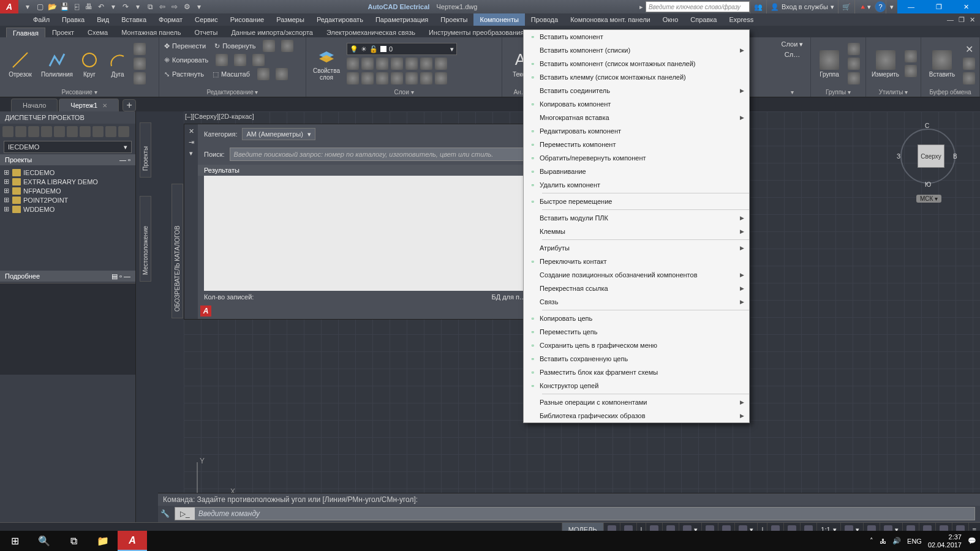 The width and height of the screenshot is (980, 551). Describe the element at coordinates (64, 7) in the screenshot. I see `save-icon: 💾` at that location.